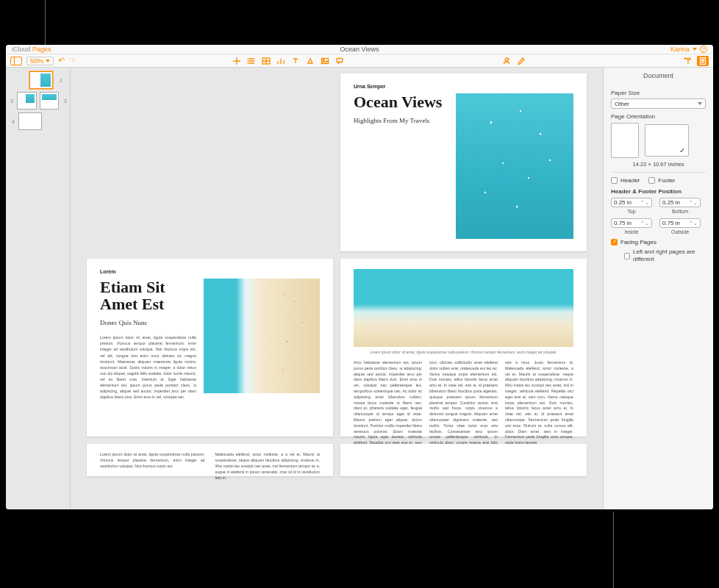 The width and height of the screenshot is (719, 588). I want to click on page-thumbnails-sidebar: 1 2 3 4, so click(38, 288).